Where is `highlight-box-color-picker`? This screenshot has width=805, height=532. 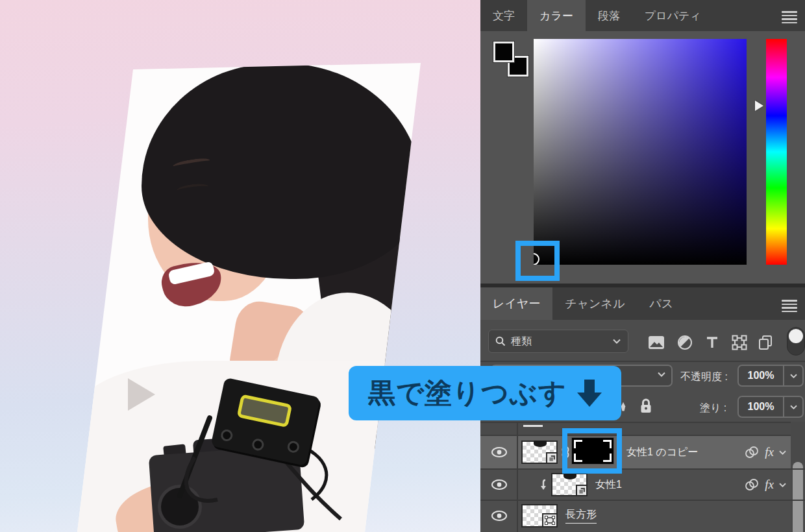
highlight-box-color-picker is located at coordinates (538, 261).